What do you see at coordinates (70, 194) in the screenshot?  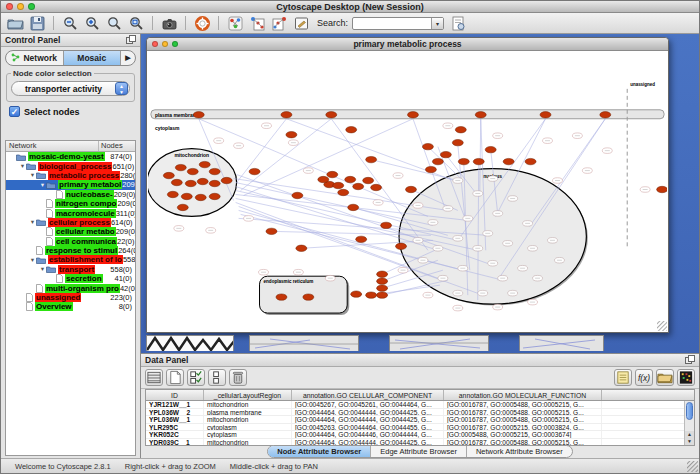 I see `tree-row-nucleobase: nucleobase-209(0)` at bounding box center [70, 194].